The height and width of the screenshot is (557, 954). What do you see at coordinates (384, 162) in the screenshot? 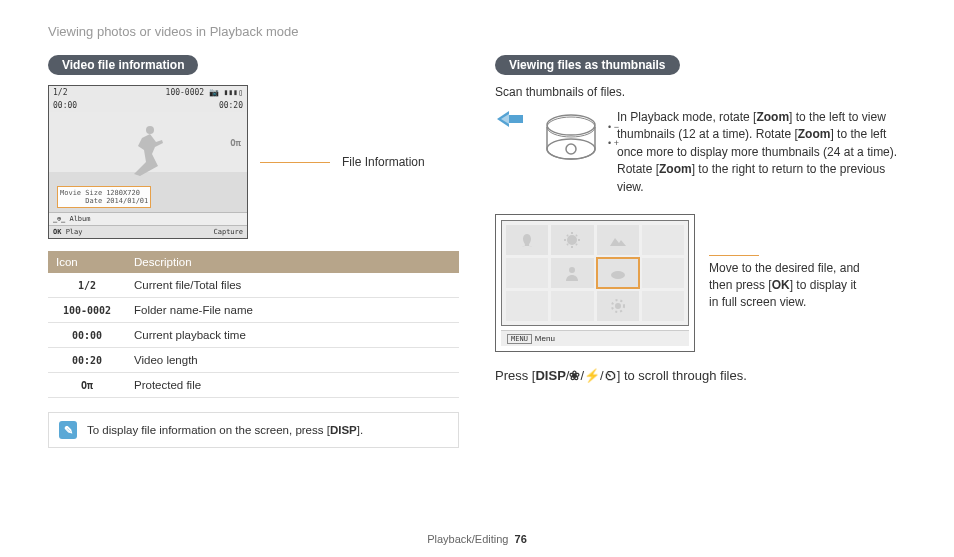
I see `callout-file-info: File Information` at bounding box center [384, 162].